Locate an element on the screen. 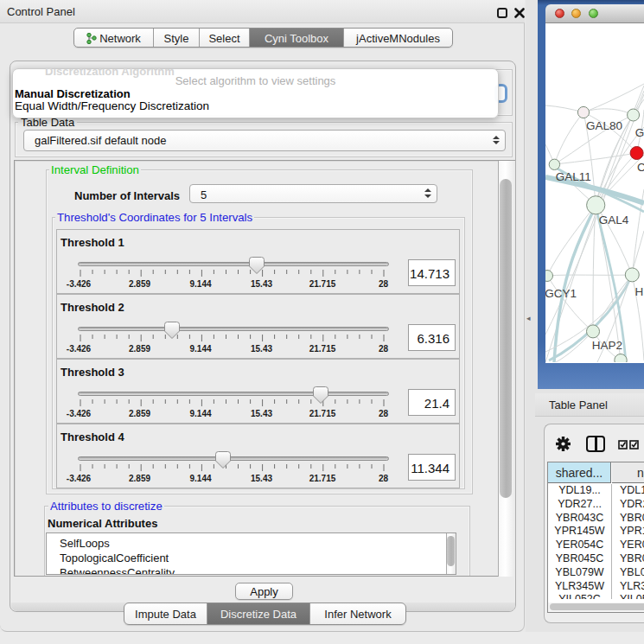  svg-text: GAL4 is located at coordinates (614, 220).